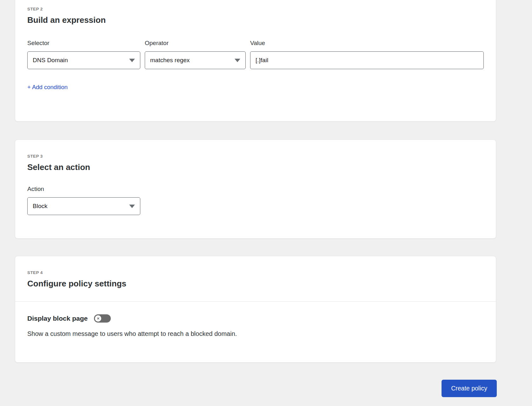  I want to click on value-label: Value, so click(367, 43).